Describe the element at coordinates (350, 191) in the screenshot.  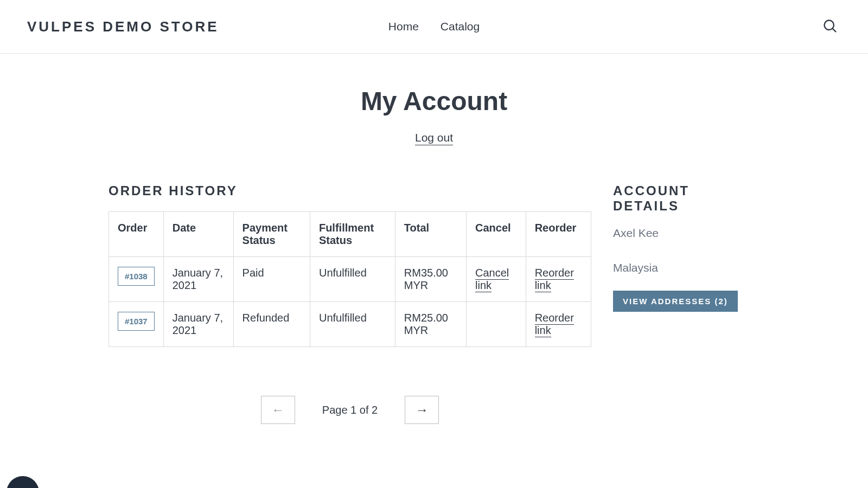
I see `order-history-heading: ORDER HISTORY` at that location.